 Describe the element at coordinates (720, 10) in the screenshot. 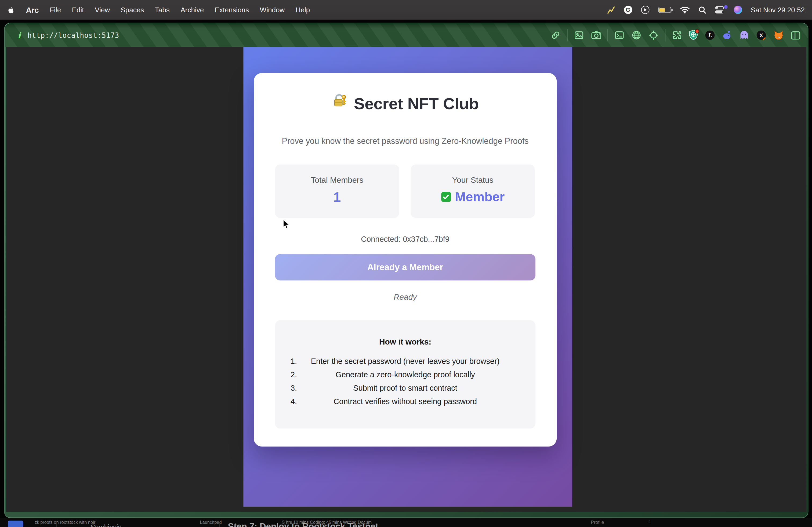

I see `control-center-icon` at that location.